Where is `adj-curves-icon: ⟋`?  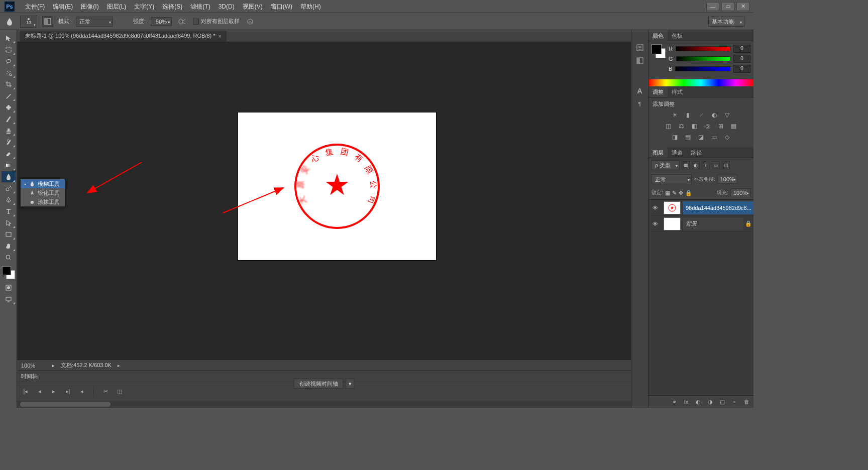 adj-curves-icon: ⟋ is located at coordinates (701, 115).